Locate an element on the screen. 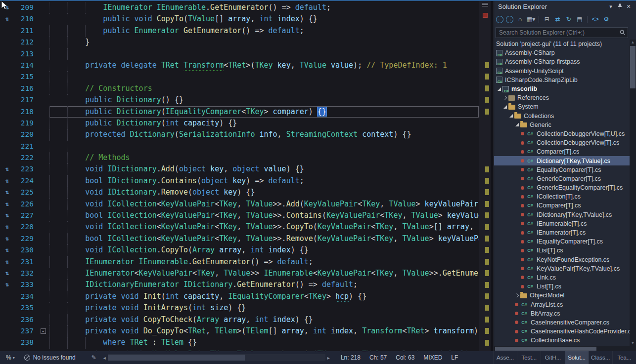 The height and width of the screenshot is (364, 636). zoom-control: % ▾ is located at coordinates (10, 358).